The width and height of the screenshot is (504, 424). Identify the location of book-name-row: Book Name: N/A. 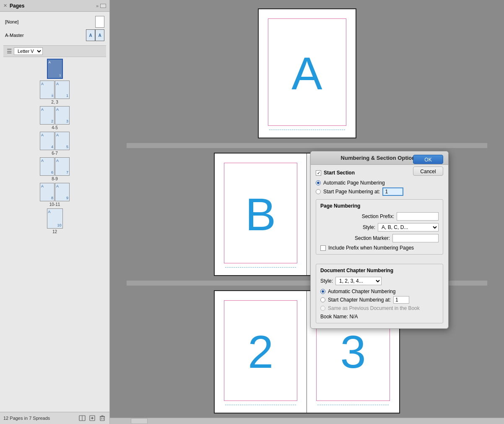
(379, 317).